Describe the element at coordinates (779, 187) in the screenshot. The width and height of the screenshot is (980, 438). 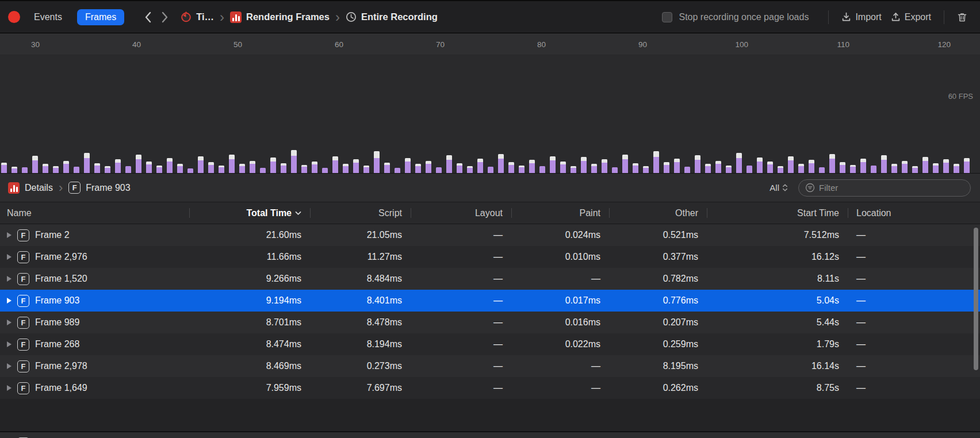
I see `scope-filter-select: All` at that location.